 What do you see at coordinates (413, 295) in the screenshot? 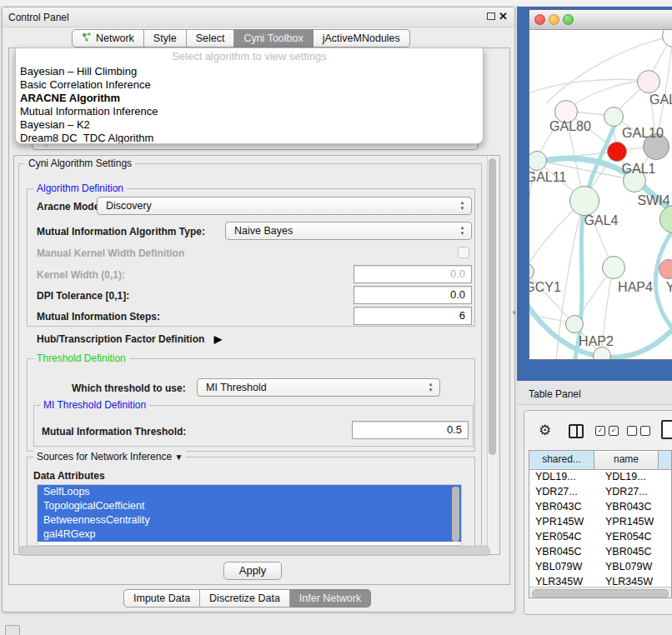
I see `dpi-tolerance-field: 0.0` at bounding box center [413, 295].